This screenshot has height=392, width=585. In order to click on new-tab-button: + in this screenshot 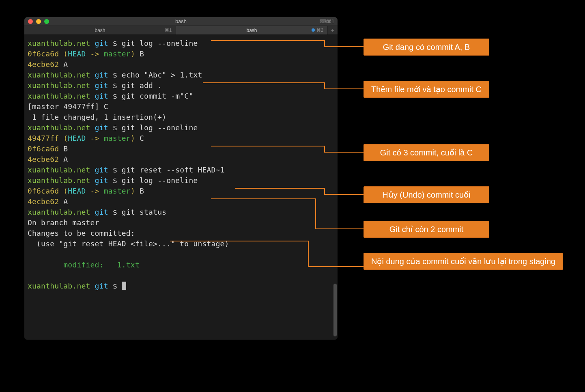, I will do `click(333, 30)`.